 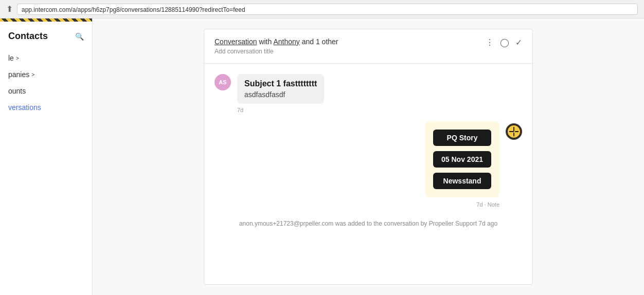 What do you see at coordinates (514, 132) in the screenshot?
I see `note-avatar` at bounding box center [514, 132].